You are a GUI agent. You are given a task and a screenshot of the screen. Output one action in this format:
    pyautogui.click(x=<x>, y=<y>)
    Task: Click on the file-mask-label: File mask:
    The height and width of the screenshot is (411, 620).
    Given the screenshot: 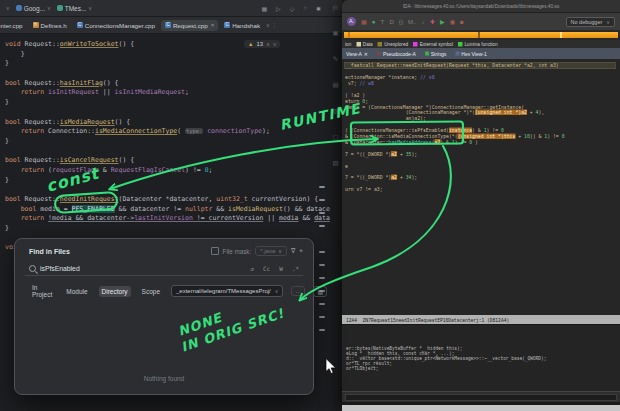 What is the action you would take?
    pyautogui.click(x=238, y=252)
    